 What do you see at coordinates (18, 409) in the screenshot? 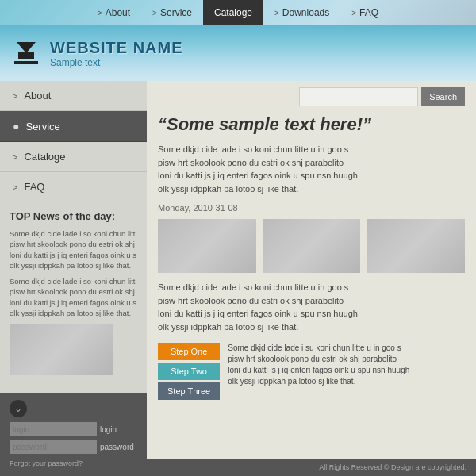
I see `down-chevron-btn: ⌄` at bounding box center [18, 409].